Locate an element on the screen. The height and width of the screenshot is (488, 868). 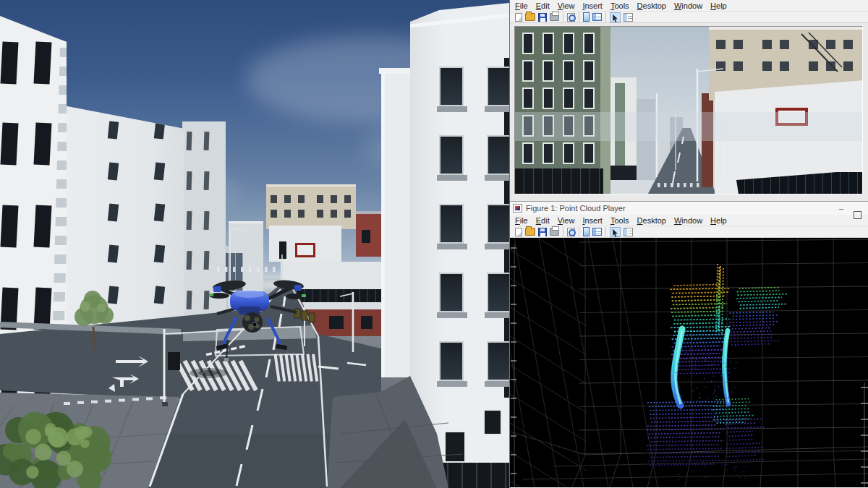
pointcloud-titlebar: Figure 1: Point Cloud Player – is located at coordinates (689, 208).